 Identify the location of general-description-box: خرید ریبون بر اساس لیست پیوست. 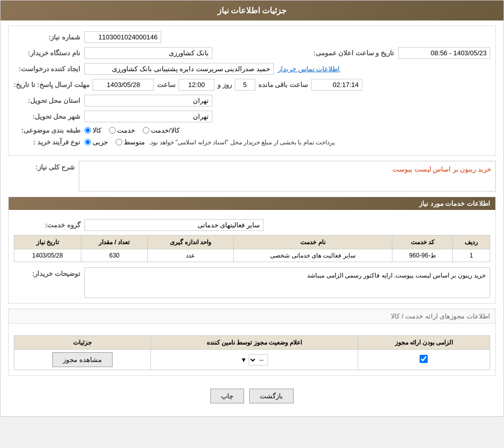
(288, 176).